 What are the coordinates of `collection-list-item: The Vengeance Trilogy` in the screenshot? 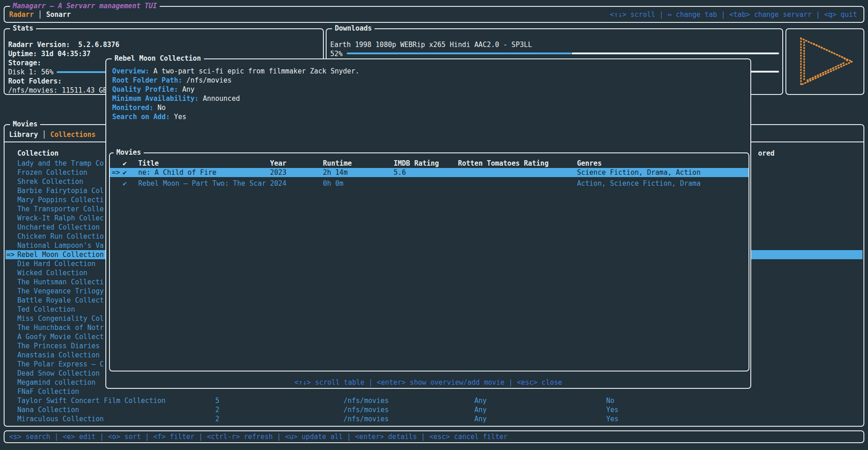 It's located at (61, 291).